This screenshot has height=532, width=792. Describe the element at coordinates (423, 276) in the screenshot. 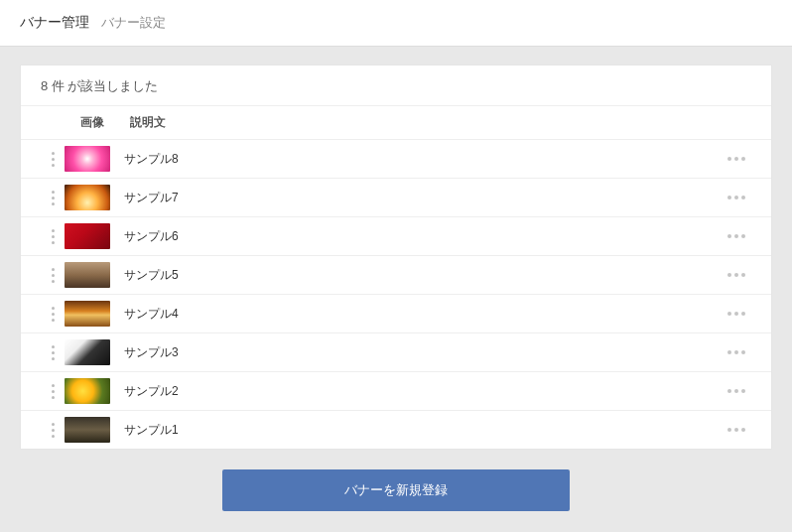

I see `banner-description: サンプル5` at that location.